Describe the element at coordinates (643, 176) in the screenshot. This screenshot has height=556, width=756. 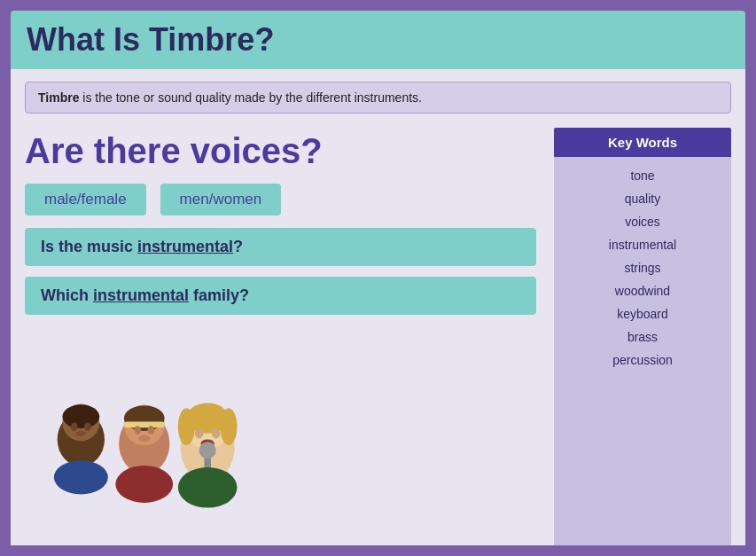
I see `kw-tone: tone` at that location.